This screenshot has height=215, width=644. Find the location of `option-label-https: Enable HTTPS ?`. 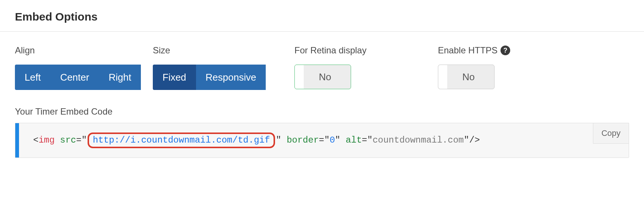

option-label-https: Enable HTTPS ? is located at coordinates (494, 50).